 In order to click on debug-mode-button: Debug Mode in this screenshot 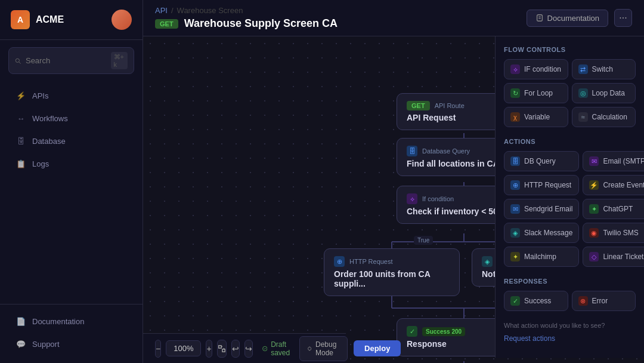, I will do `click(323, 349)`.